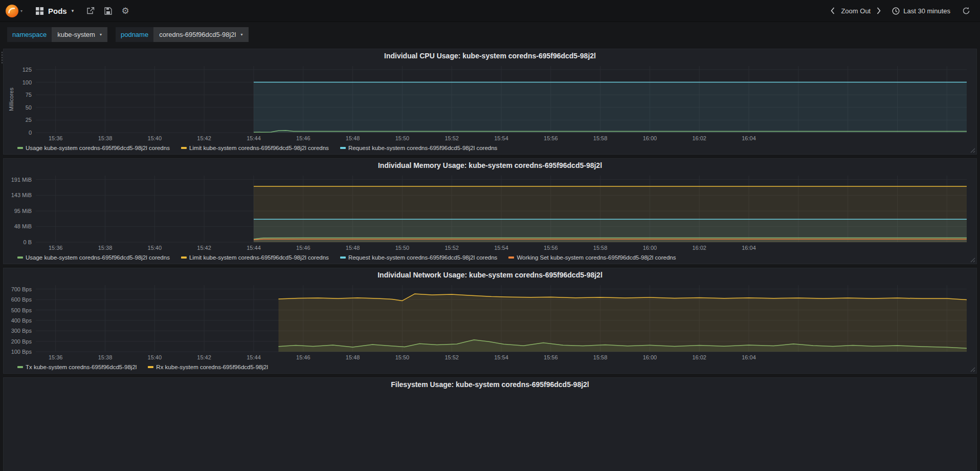 The image size is (980, 471). Describe the element at coordinates (21, 195) in the screenshot. I see `svg-text: 143 MiB` at that location.